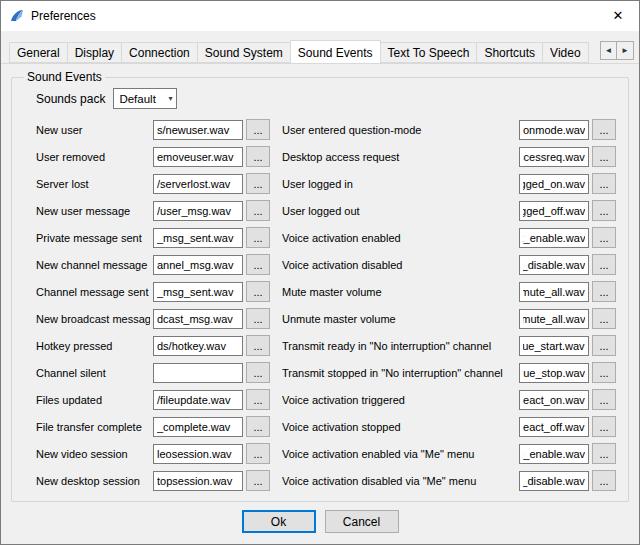 The image size is (640, 545). Describe the element at coordinates (336, 52) in the screenshot. I see `tab-sound-events: Sound Events` at that location.